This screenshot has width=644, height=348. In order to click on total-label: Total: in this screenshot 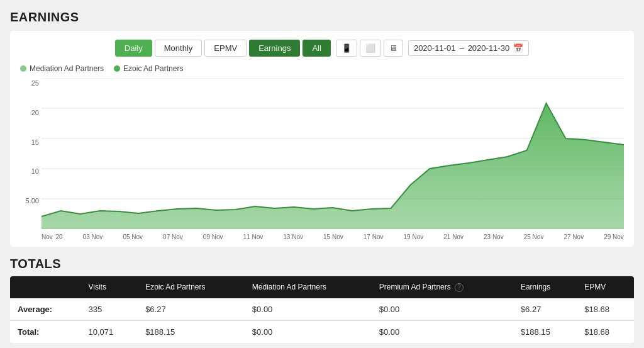, I will do `click(45, 332)`.